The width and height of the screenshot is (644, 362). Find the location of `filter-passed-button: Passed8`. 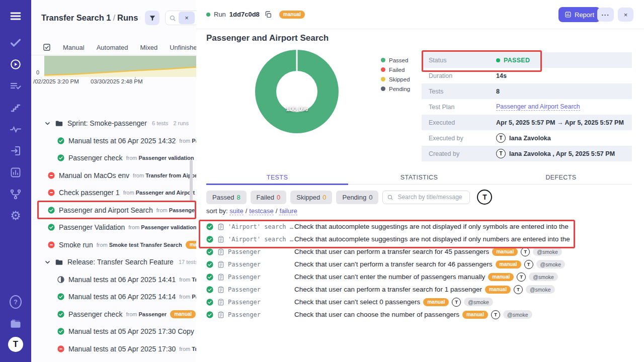

filter-passed-button: Passed8 is located at coordinates (226, 197).